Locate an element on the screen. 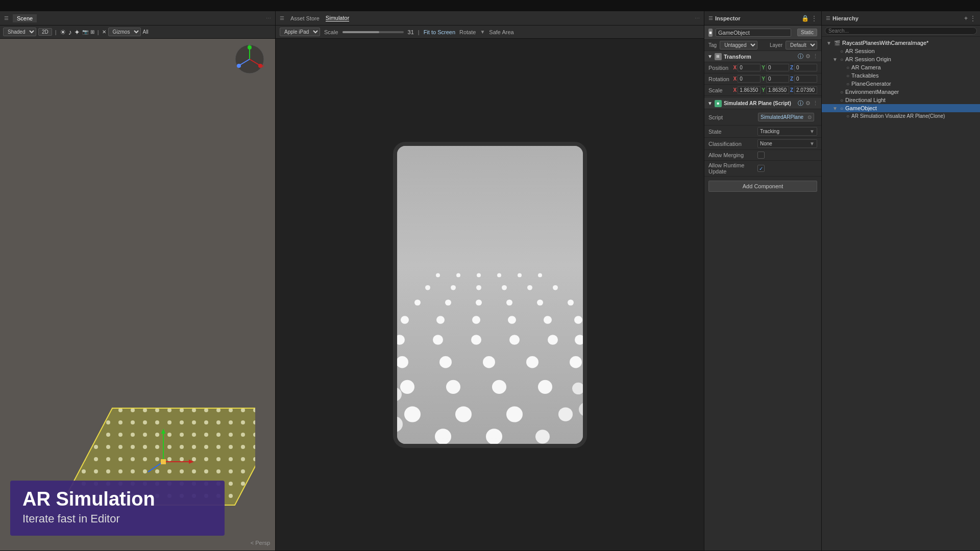 This screenshot has width=980, height=551. scale-x-label: X is located at coordinates (735, 90).